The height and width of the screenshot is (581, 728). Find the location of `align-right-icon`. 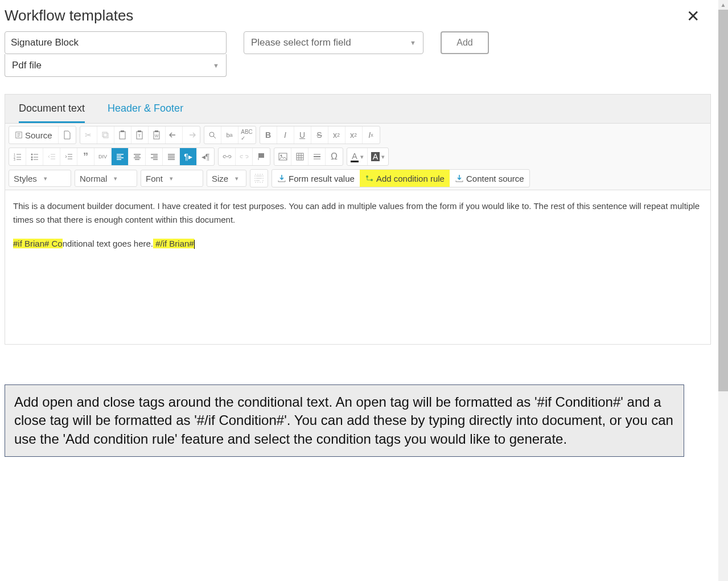

align-right-icon is located at coordinates (154, 157).